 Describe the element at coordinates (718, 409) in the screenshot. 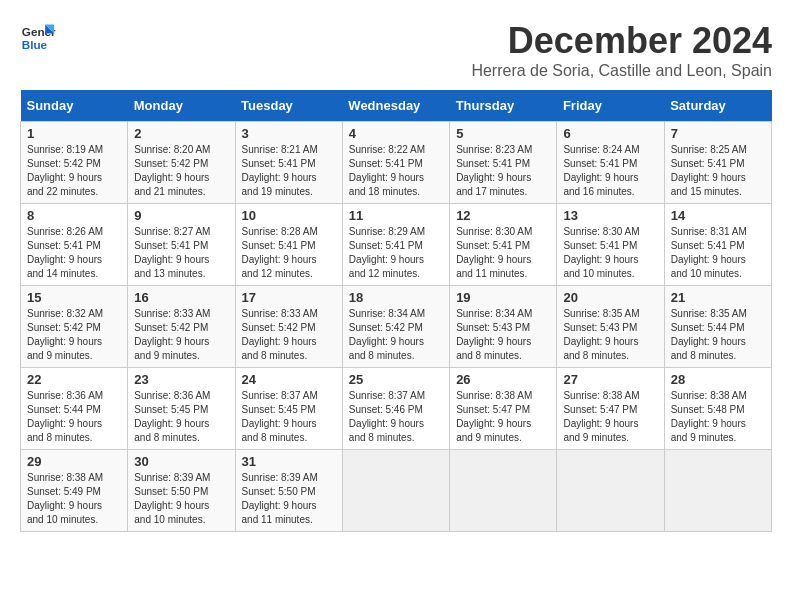

I see `calendar-cell: 28Sunrise: 8:38 AMSunset: 5:48 PMDayligh…` at that location.